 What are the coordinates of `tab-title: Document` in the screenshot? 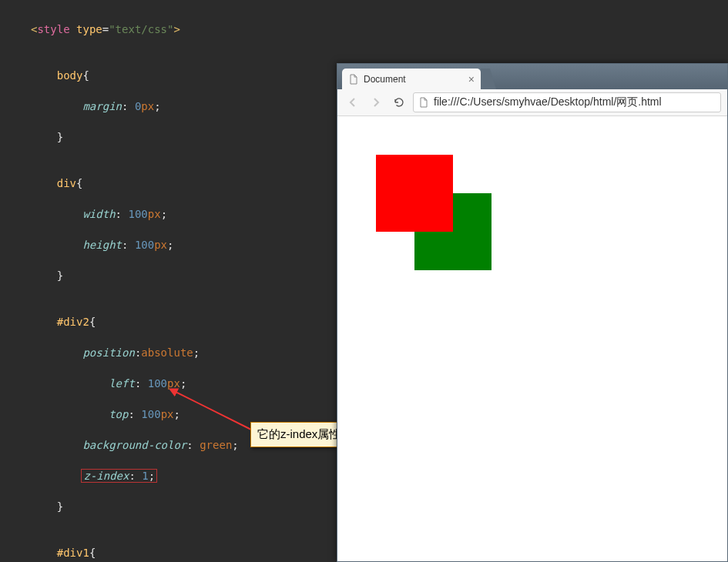 It's located at (385, 79).